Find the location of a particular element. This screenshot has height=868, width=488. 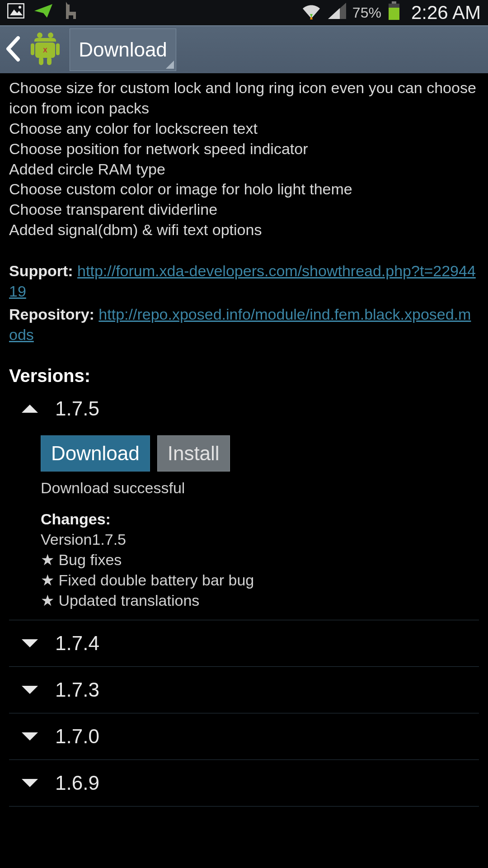

navigation-spinner: Download is located at coordinates (123, 50).